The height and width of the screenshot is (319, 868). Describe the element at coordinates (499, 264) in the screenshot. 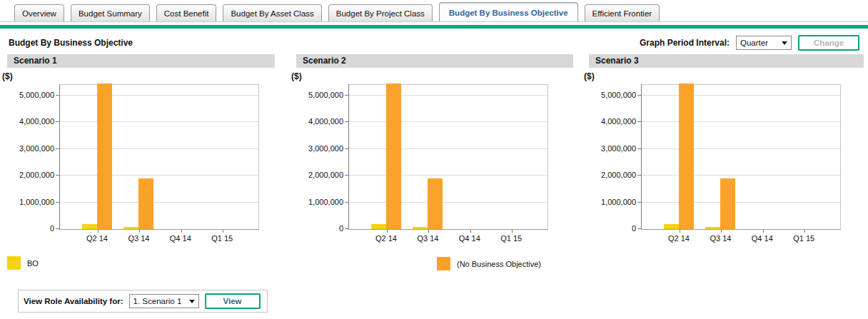

I see `legend-label: (No Business Objective)` at that location.